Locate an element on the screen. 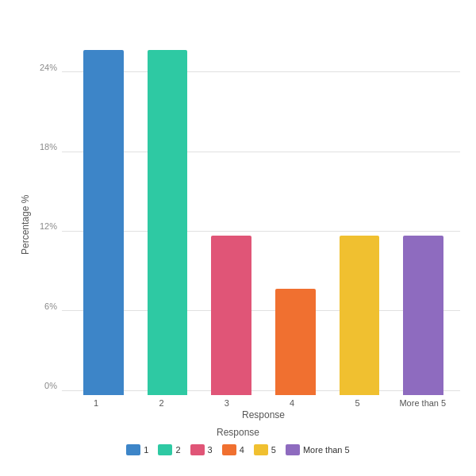 The image size is (476, 476). legend-label: 2 is located at coordinates (178, 450).